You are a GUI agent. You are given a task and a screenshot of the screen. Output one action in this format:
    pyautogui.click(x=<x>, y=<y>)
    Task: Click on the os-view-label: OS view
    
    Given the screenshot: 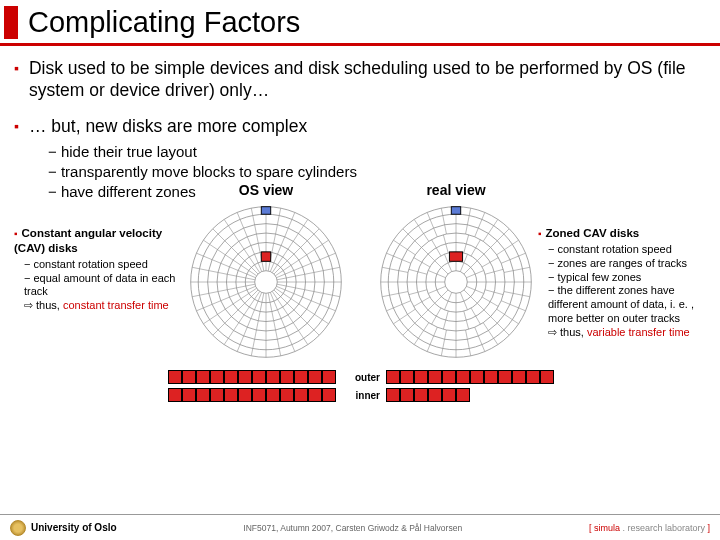 What is the action you would take?
    pyautogui.click(x=266, y=190)
    